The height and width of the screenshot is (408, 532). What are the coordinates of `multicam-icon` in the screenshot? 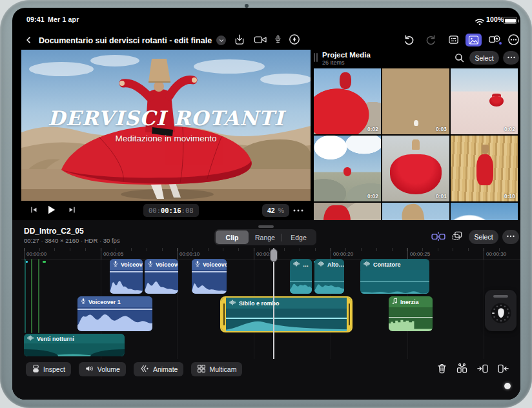 It's located at (201, 369).